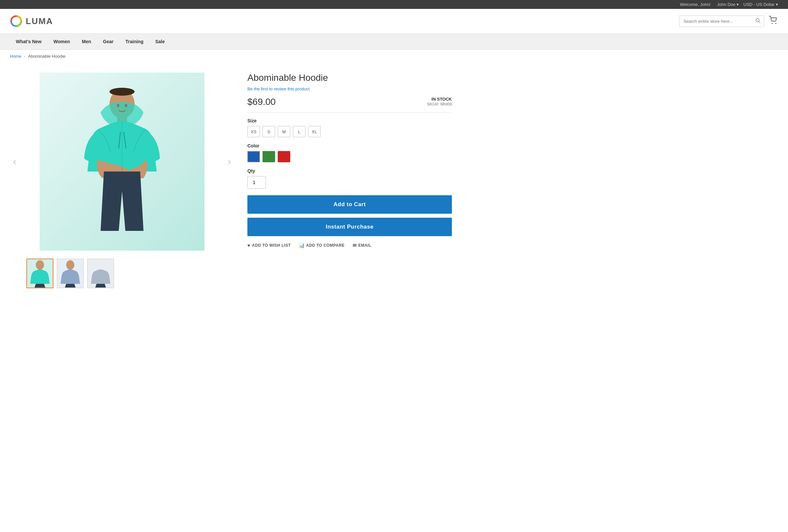 The image size is (788, 532). I want to click on currency-menu: USD - US Dollar ▾, so click(761, 4).